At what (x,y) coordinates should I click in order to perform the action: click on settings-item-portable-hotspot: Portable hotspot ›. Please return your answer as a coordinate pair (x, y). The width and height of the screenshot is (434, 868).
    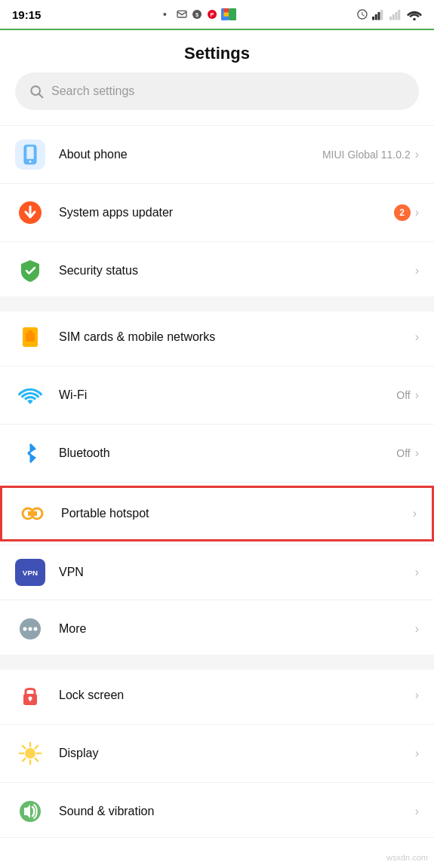
    Looking at the image, I should click on (217, 514).